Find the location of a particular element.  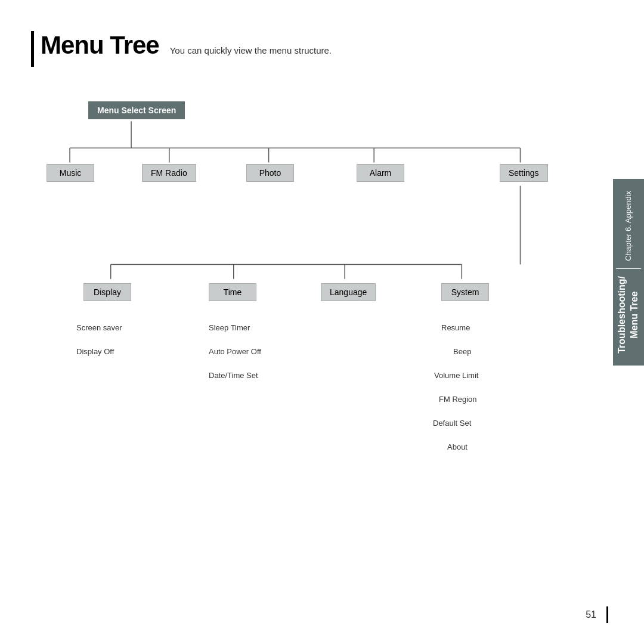

root-node: Menu Select Screen is located at coordinates (137, 110).